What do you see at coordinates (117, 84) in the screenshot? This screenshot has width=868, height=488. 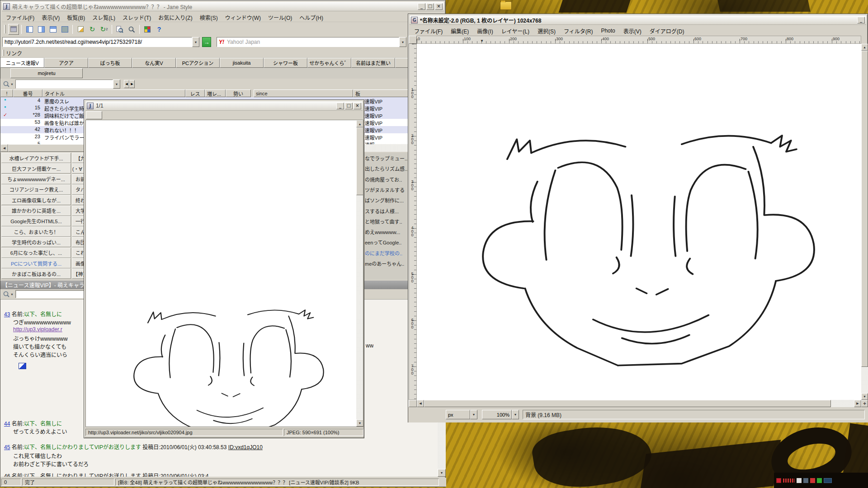 I see `thread-filter-dropdown: ▼` at bounding box center [117, 84].